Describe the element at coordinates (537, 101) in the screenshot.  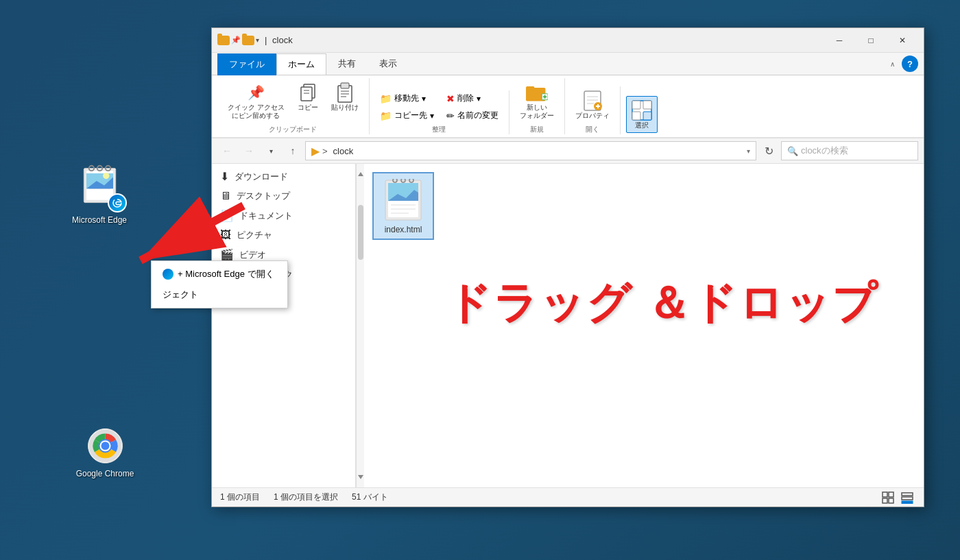
I see `new-folder-button: 新しいフォルダー` at that location.